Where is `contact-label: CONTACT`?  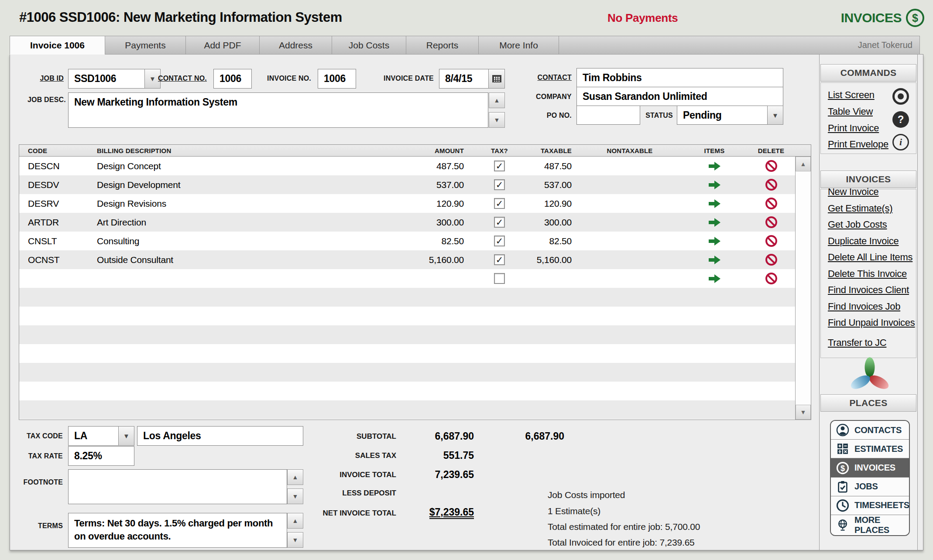
contact-label: CONTACT is located at coordinates (545, 78).